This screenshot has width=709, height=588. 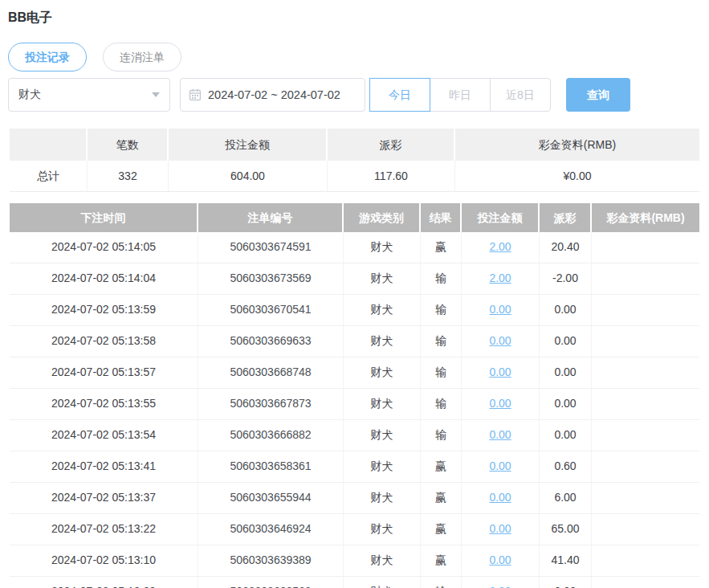 I want to click on order-id-cell: 5060303674591, so click(x=271, y=247).